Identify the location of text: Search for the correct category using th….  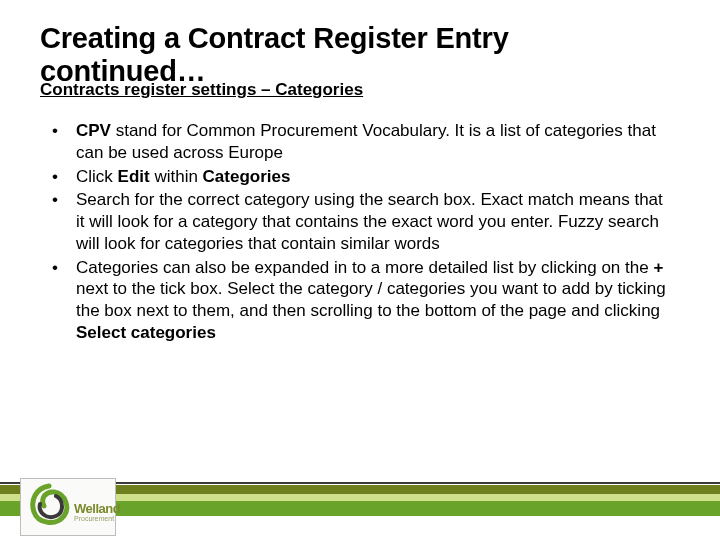
(370, 222).